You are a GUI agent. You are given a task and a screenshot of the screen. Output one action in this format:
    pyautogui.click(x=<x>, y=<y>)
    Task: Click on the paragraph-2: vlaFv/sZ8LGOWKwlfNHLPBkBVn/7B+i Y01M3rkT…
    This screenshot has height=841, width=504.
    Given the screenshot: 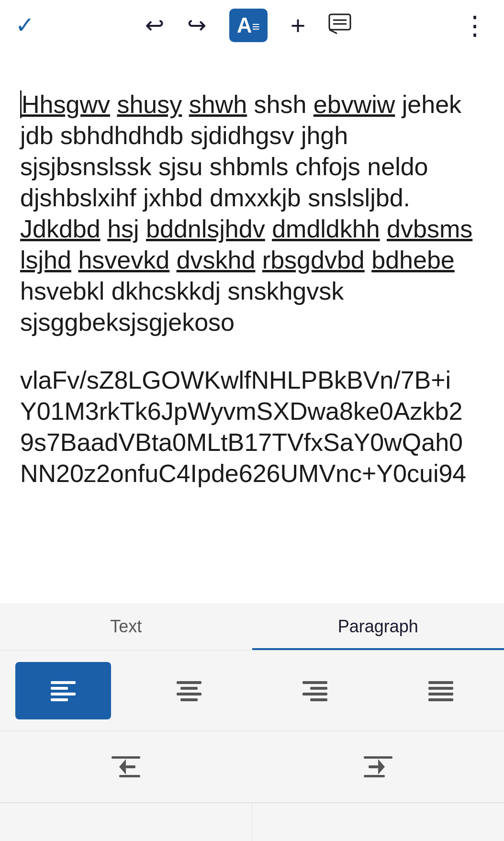 What is the action you would take?
    pyautogui.click(x=252, y=427)
    